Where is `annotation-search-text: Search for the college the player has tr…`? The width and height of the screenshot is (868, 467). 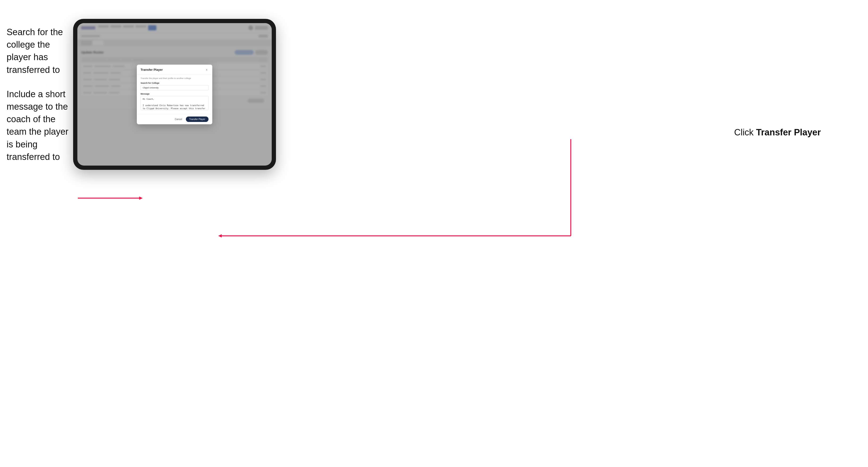 annotation-search-text: Search for the college the player has tr… is located at coordinates (40, 51).